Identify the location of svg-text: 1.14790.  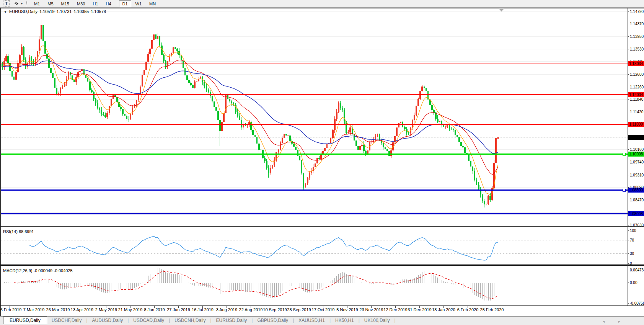
(637, 11).